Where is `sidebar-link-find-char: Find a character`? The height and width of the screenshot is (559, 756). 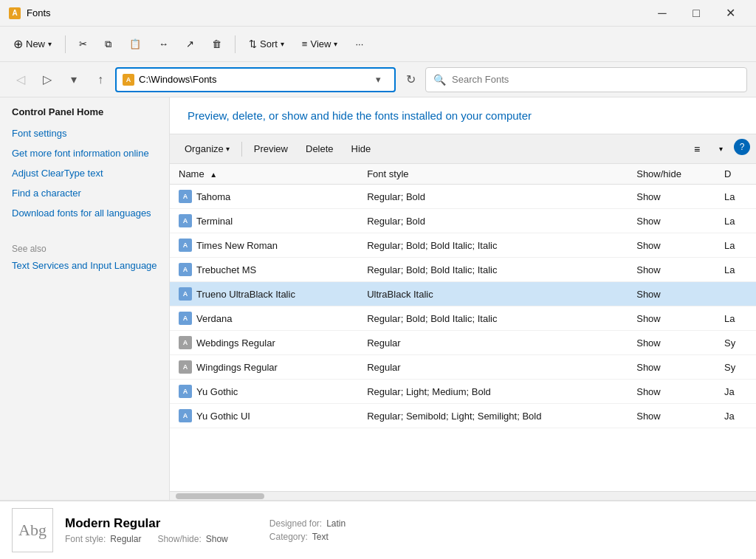 sidebar-link-find-char: Find a character is located at coordinates (84, 193).